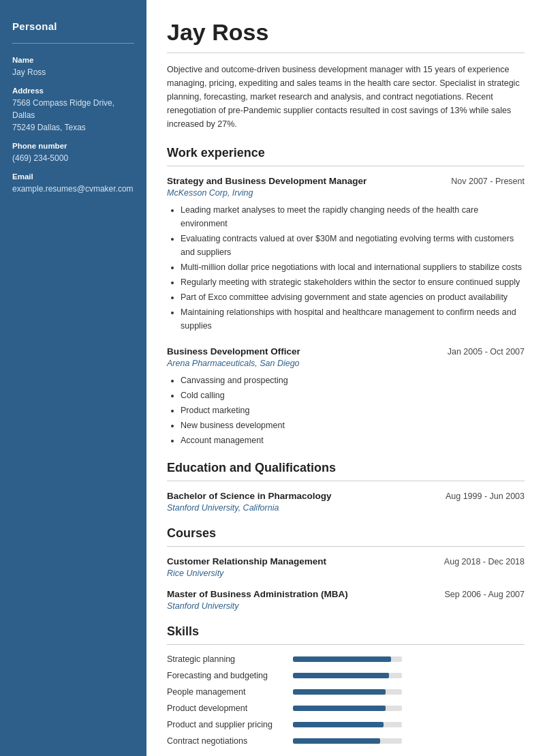  Describe the element at coordinates (346, 268) in the screenshot. I see `job-bullets-list: Leading market analyses to meet the rapi…` at that location.